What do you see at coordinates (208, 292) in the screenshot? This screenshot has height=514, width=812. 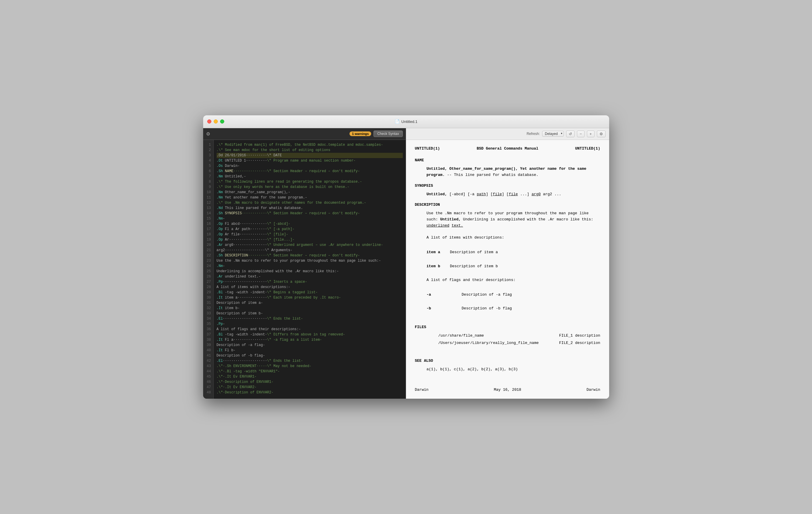 I see `line-number: 29` at bounding box center [208, 292].